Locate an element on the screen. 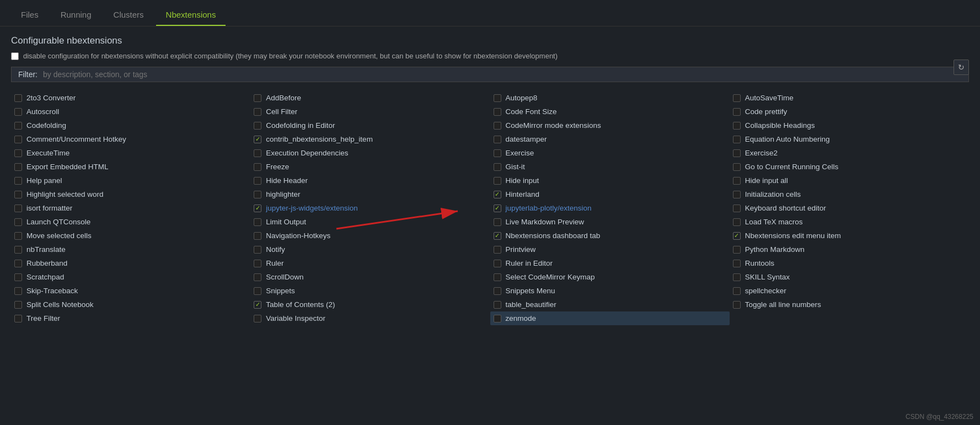  ext-item: Collapsible Headings is located at coordinates (849, 126).